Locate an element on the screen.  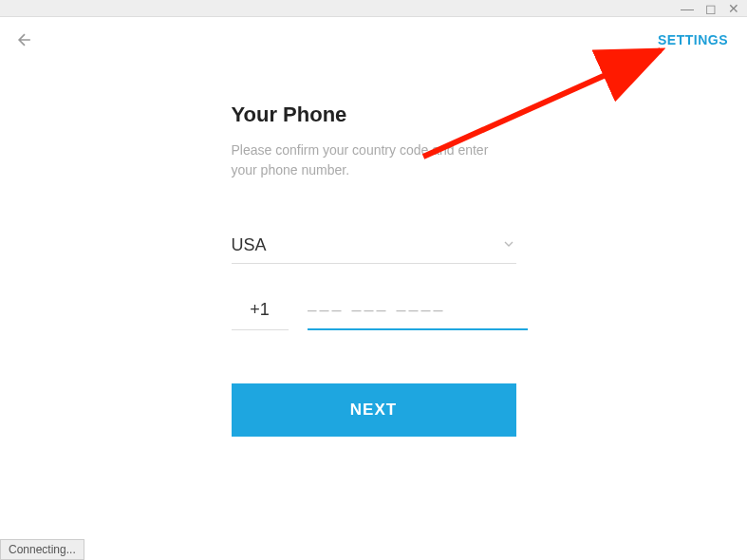
page-subtitle: Please confirm your country code and ent… is located at coordinates (374, 160).